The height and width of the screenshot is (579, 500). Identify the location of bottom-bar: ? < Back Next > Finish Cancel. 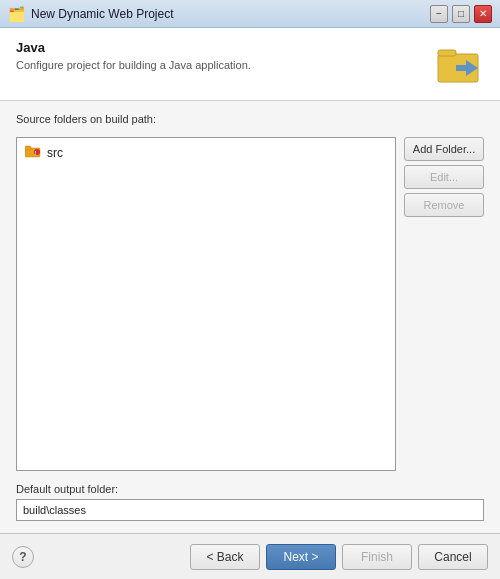
(250, 556).